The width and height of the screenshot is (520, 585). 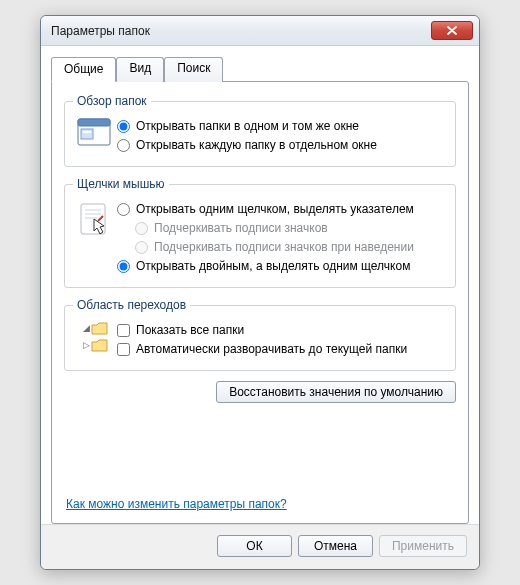 I want to click on ok-button: ОК, so click(x=254, y=546).